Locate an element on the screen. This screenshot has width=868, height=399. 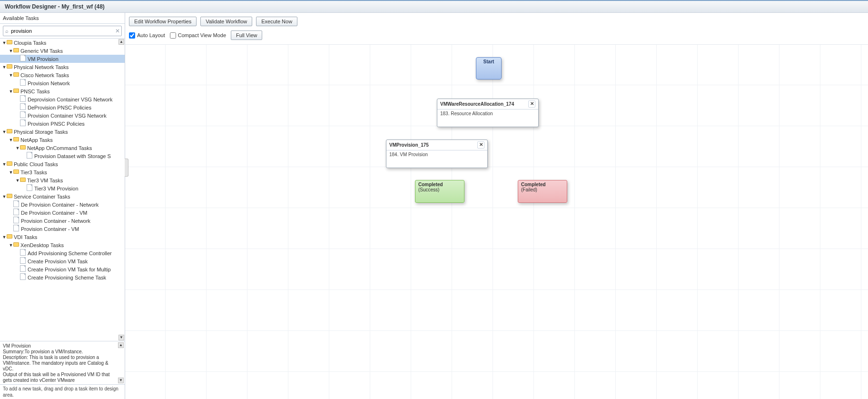
tree-folder: ▼PNSC Tasks is located at coordinates (62, 91).